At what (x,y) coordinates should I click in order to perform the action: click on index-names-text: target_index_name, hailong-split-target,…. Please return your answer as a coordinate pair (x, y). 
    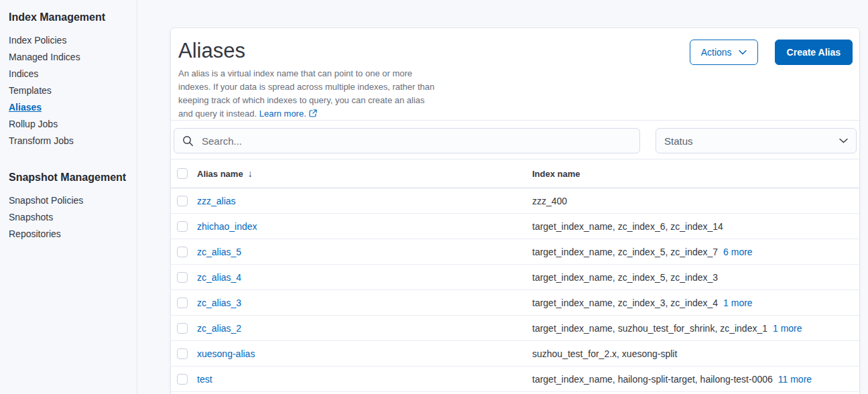
    Looking at the image, I should click on (653, 379).